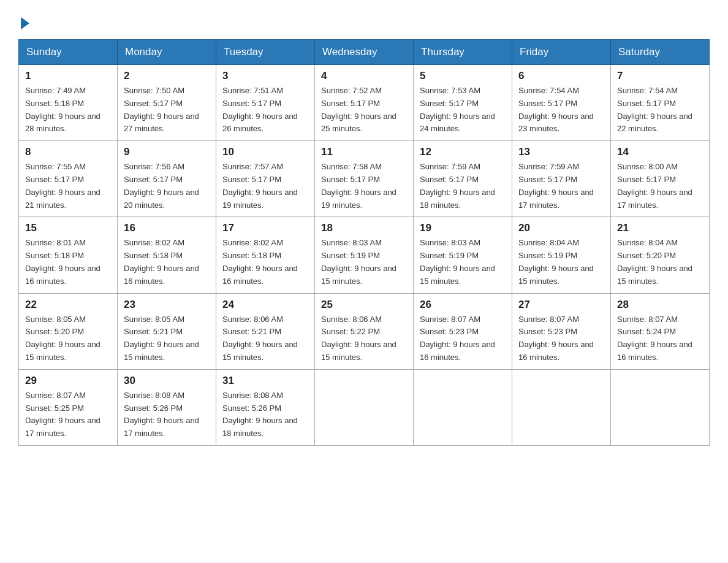 The width and height of the screenshot is (728, 563). I want to click on day-number: 4, so click(364, 76).